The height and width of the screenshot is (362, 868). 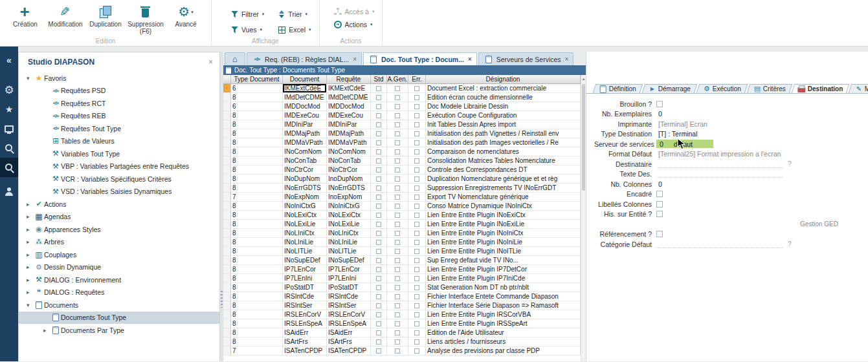 What do you see at coordinates (119, 280) in the screenshot?
I see `tree-item: ▸ DIALOG : Environnement` at bounding box center [119, 280].